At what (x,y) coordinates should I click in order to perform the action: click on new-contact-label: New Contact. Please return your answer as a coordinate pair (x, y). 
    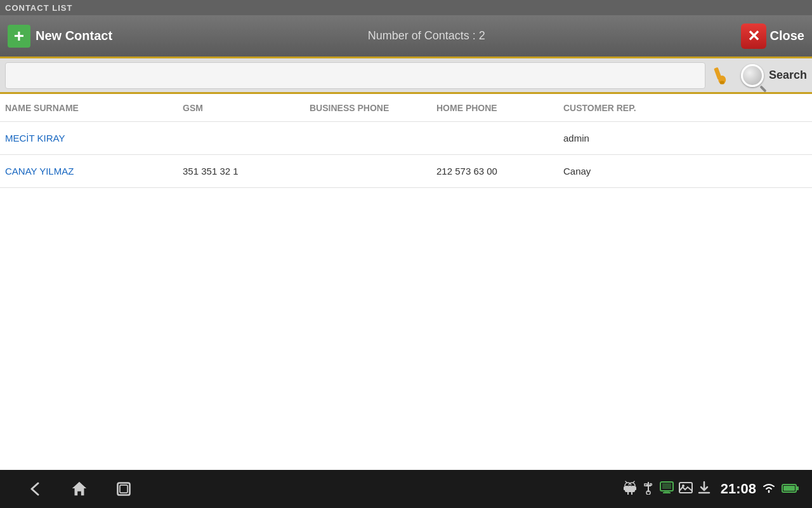
    Looking at the image, I should click on (74, 36).